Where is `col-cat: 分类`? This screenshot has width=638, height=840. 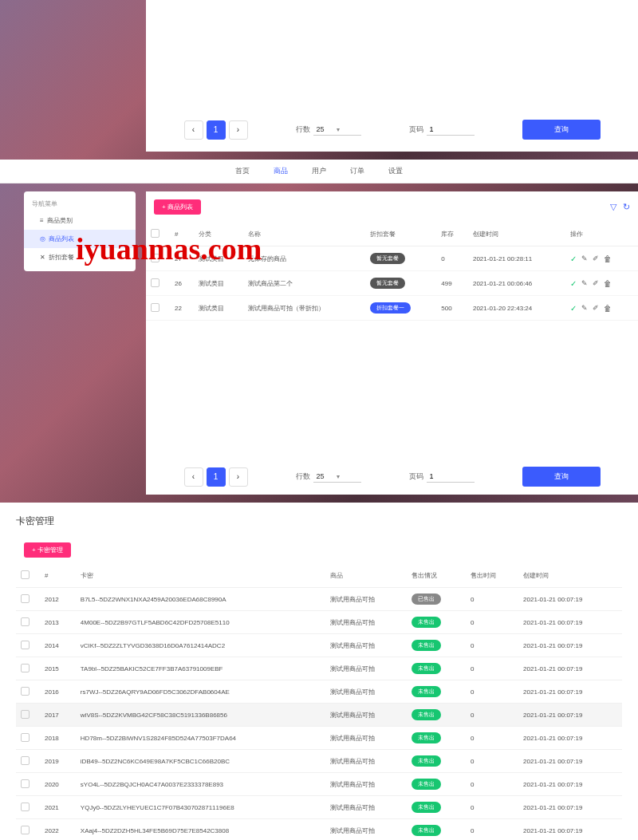
col-cat: 分类 is located at coordinates (219, 235).